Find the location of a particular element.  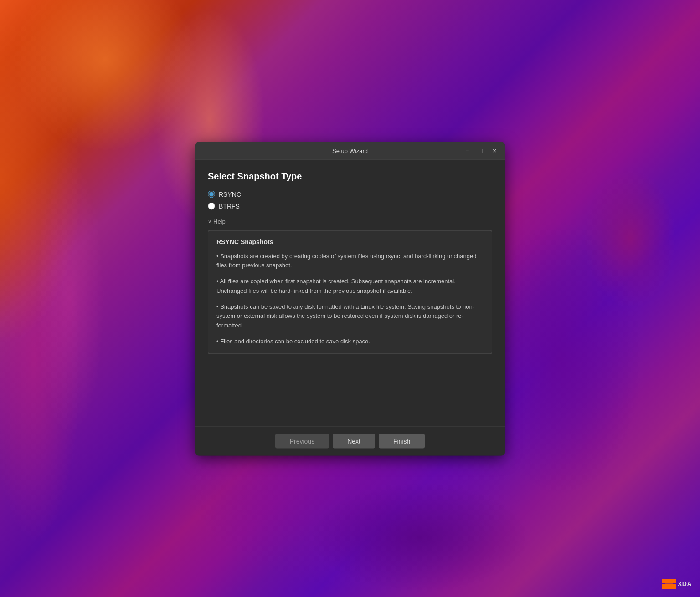

previous-button: Previous is located at coordinates (302, 441).